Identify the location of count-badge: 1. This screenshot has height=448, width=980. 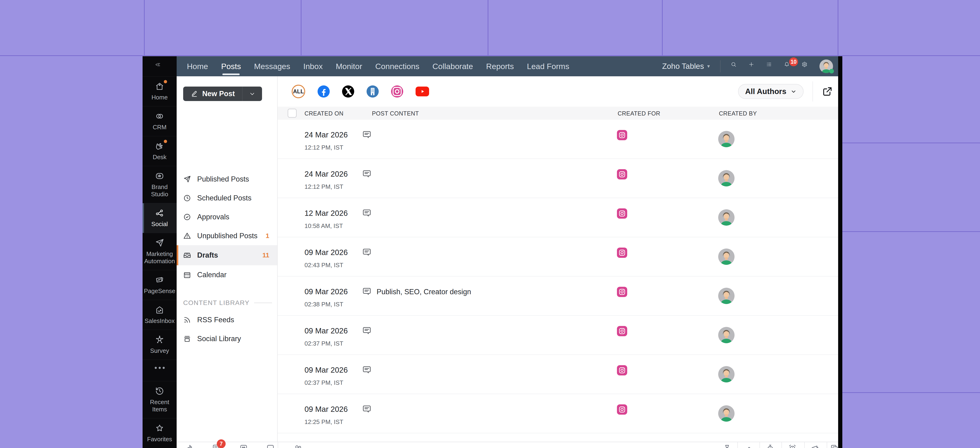
(267, 236).